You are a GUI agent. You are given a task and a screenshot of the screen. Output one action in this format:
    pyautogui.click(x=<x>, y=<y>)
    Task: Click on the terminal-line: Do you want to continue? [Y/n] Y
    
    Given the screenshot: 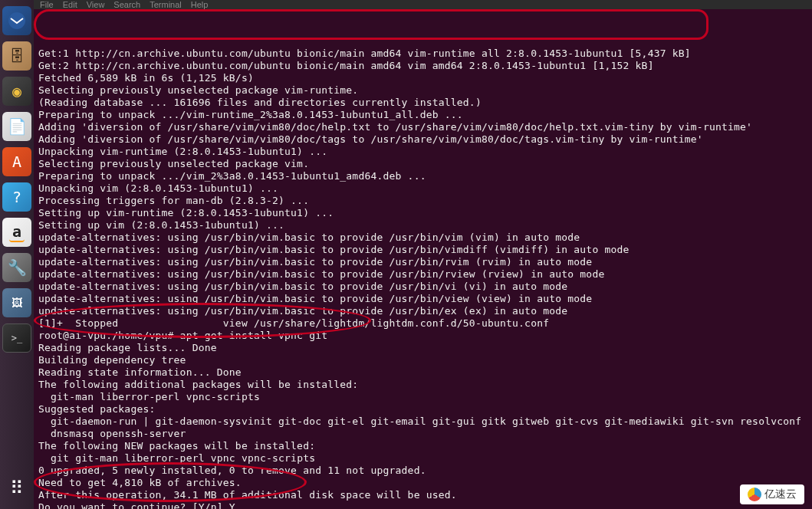 What is the action you would take?
    pyautogui.click(x=423, y=505)
    